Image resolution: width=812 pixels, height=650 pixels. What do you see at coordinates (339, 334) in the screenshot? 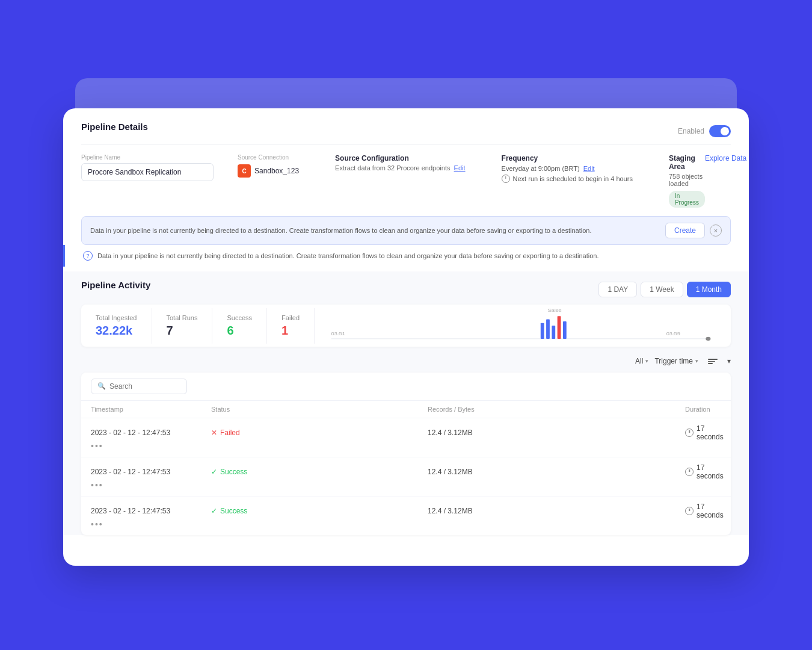
I see `svg-text: 03:51` at bounding box center [339, 334].